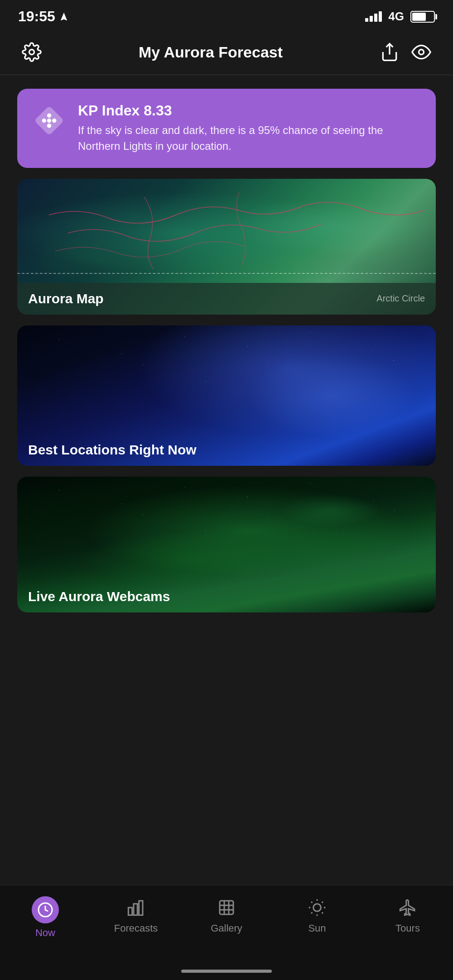 The width and height of the screenshot is (453, 980). I want to click on kp-dice-icon, so click(49, 120).